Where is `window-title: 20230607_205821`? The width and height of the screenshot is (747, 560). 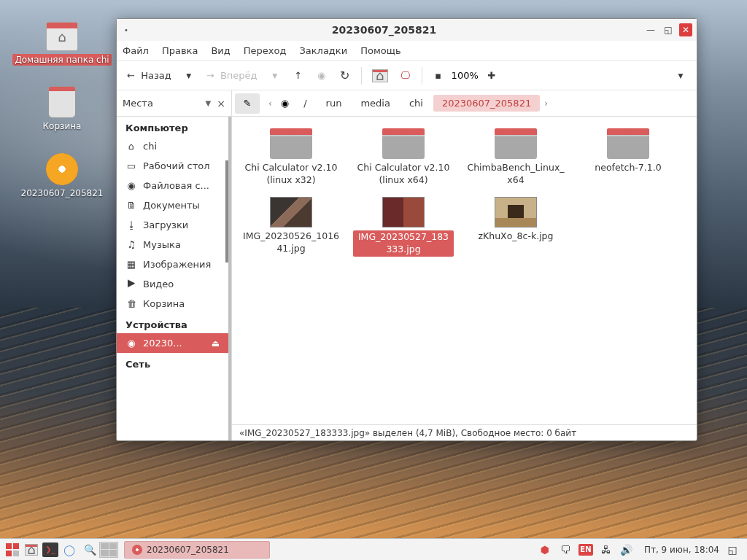
window-title: 20230607_205821 is located at coordinates (384, 30).